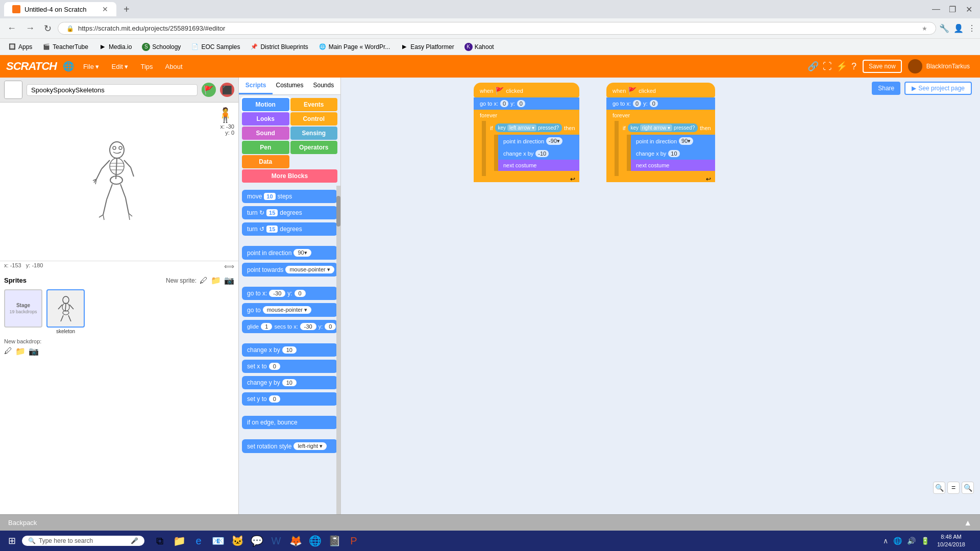 Image resolution: width=980 pixels, height=551 pixels. What do you see at coordinates (504, 104) in the screenshot?
I see `x-val-1: 0` at bounding box center [504, 104].